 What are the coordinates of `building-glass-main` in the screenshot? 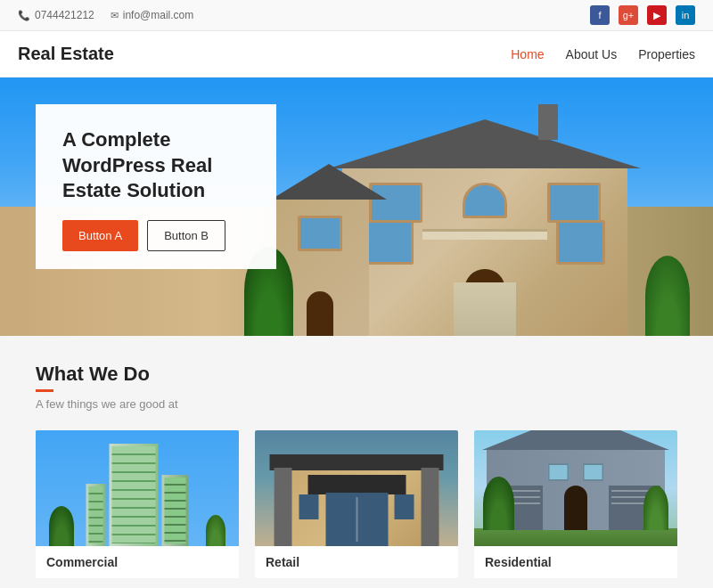 It's located at (134, 495).